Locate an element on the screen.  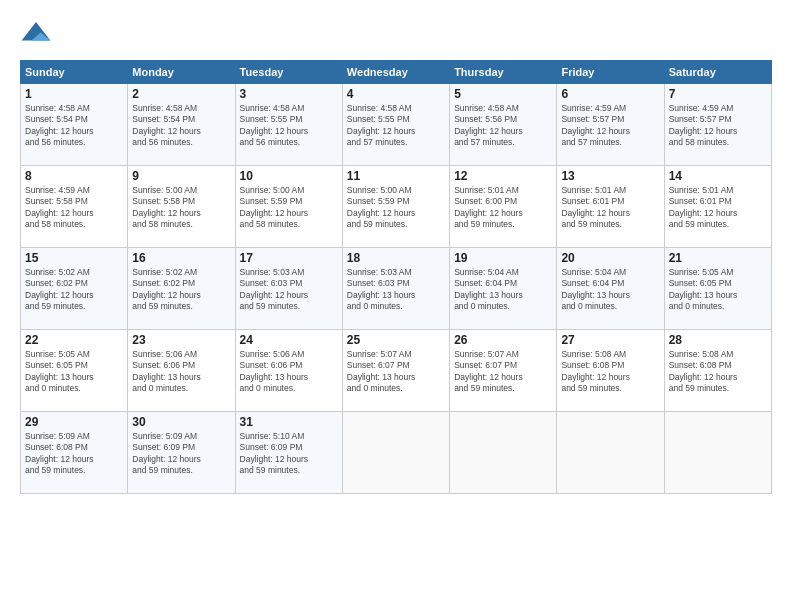
day-number: 30 is located at coordinates (181, 422).